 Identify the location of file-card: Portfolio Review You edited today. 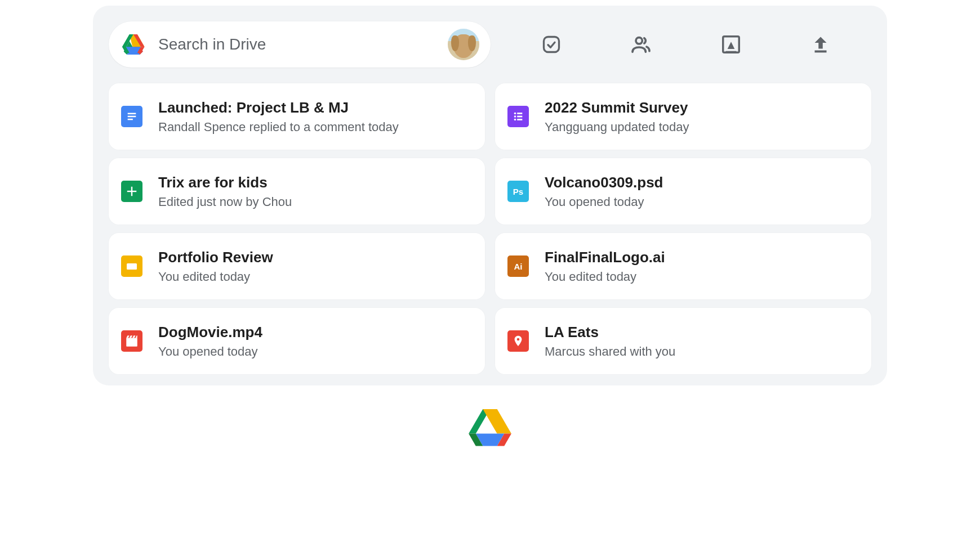
(297, 266).